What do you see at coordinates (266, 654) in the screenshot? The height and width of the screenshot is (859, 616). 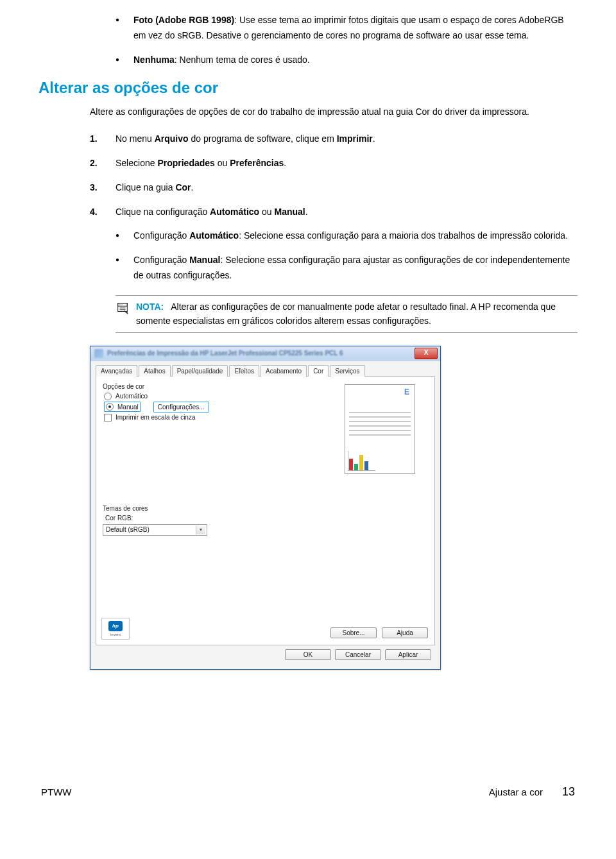 I see `dialog-footer: OK Cancelar Aplicar` at bounding box center [266, 654].